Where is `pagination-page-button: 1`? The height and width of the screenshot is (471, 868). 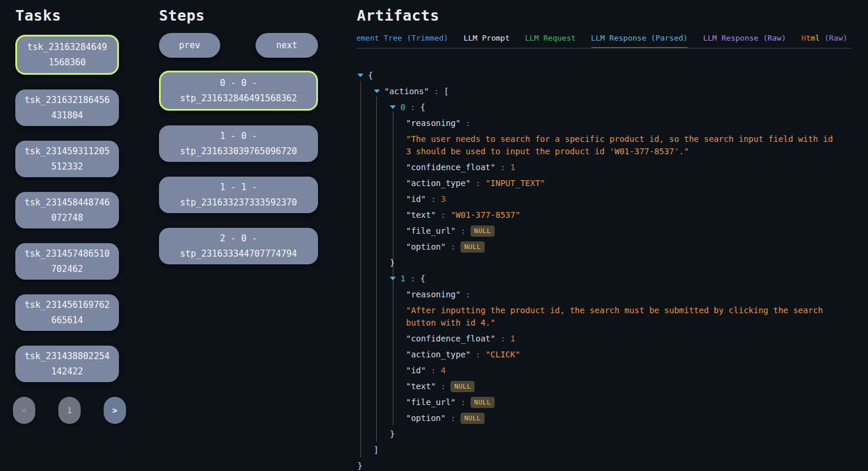 pagination-page-button: 1 is located at coordinates (69, 410).